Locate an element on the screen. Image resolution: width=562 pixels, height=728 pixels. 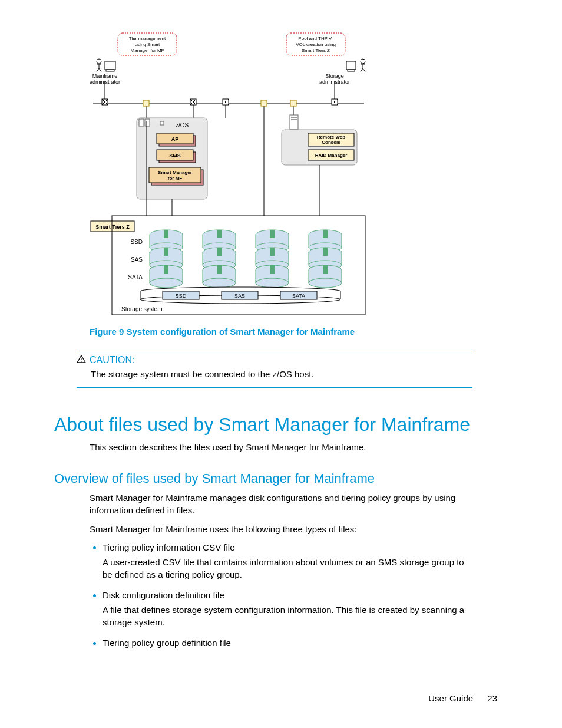
svg-text: Storage is located at coordinates (335, 76).